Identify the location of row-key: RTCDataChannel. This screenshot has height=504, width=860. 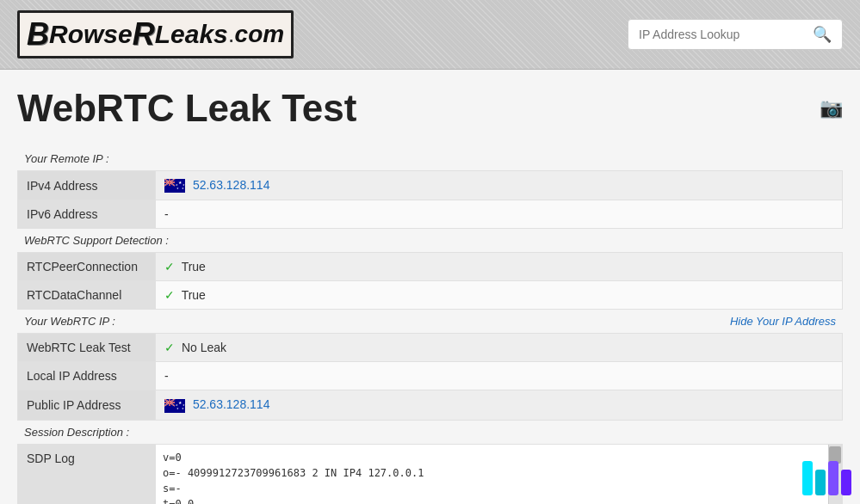
(87, 296).